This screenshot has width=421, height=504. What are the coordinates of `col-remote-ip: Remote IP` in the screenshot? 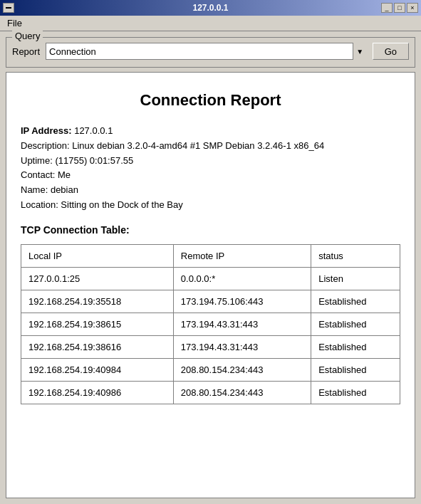 It's located at (242, 256).